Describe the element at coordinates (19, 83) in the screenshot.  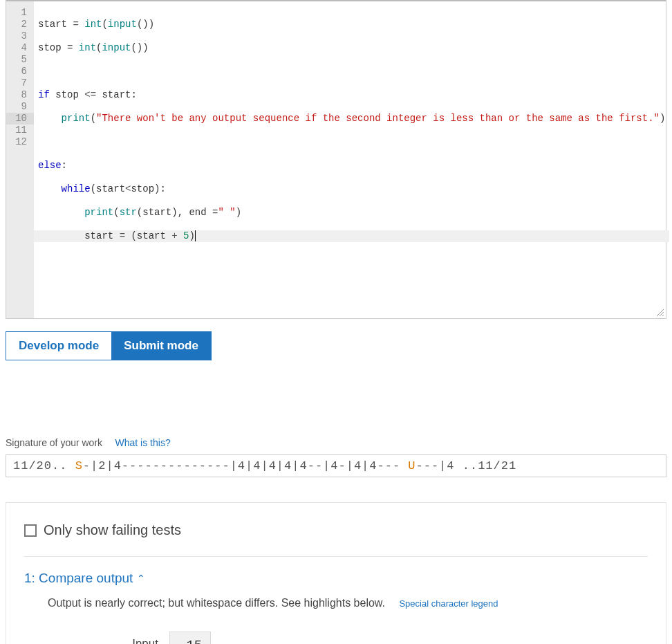
I see `line-number: 7` at that location.